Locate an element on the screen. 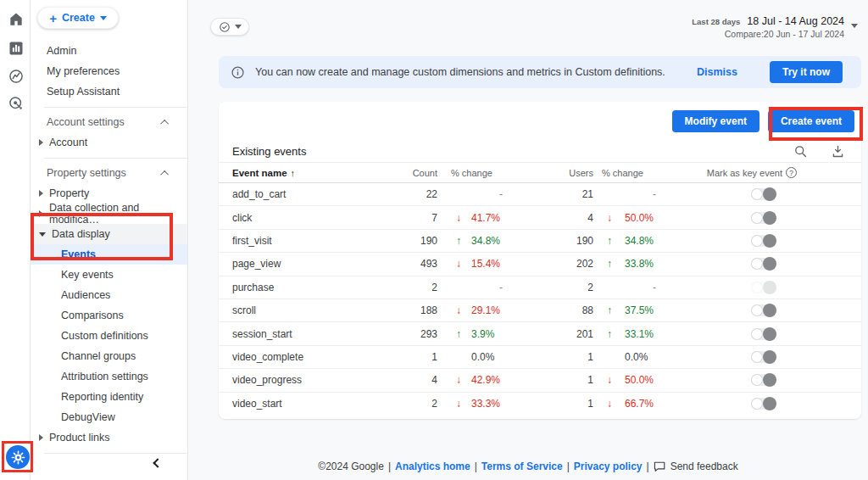 This screenshot has height=480, width=868. column-count-change: % change is located at coordinates (491, 173).